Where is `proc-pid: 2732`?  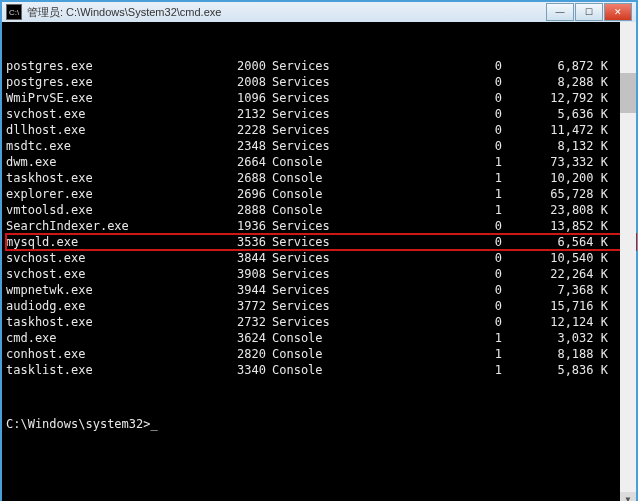 proc-pid: 2732 is located at coordinates (244, 322).